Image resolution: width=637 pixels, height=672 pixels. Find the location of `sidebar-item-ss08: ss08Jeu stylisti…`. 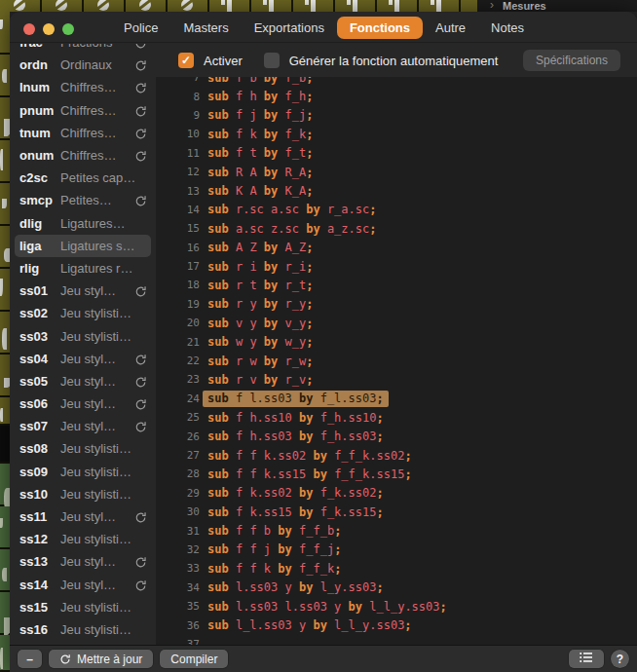

sidebar-item-ss08: ss08Jeu stylisti… is located at coordinates (83, 448).